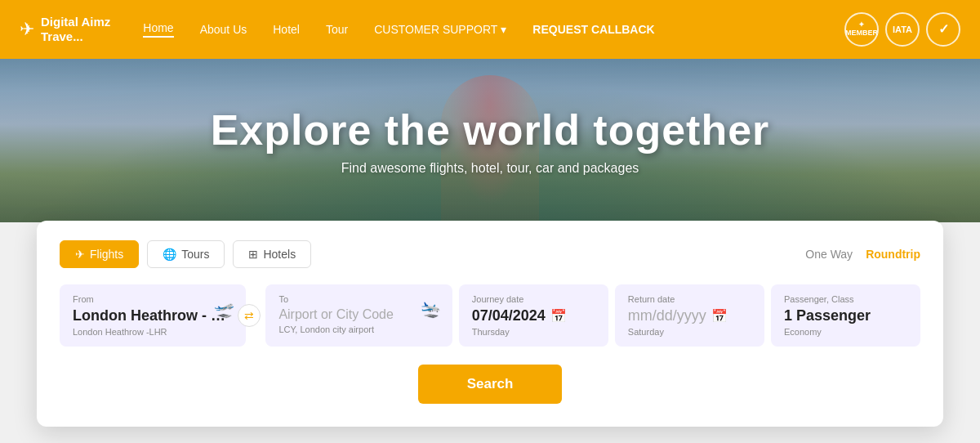  I want to click on tab-flights: ✈ Flights, so click(100, 254).